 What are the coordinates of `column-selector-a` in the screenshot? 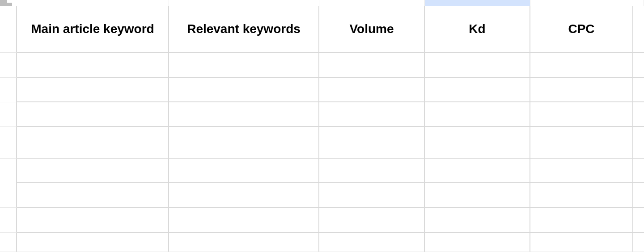 It's located at (93, 3).